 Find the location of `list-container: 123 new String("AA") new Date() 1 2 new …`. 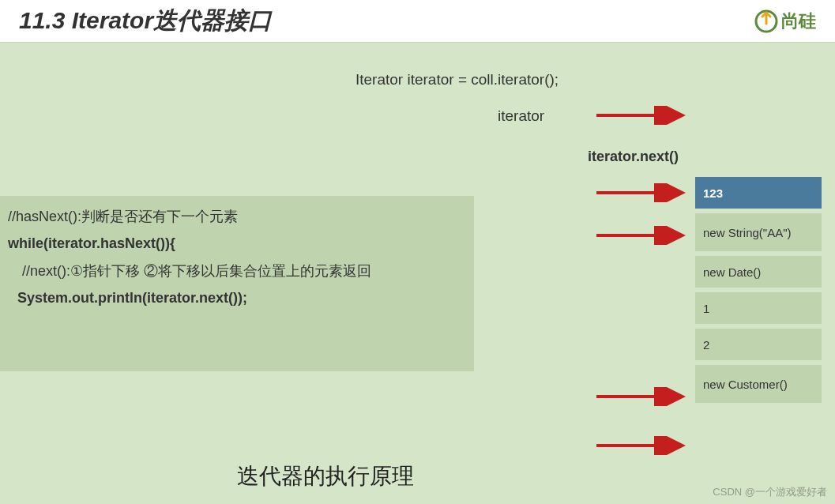

list-container: 123 new String("AA") new Date() 1 2 new … is located at coordinates (758, 292).